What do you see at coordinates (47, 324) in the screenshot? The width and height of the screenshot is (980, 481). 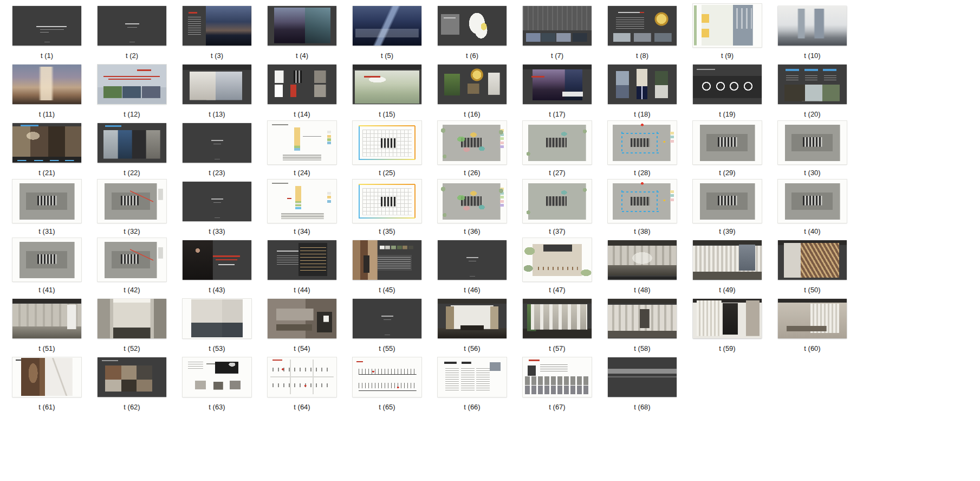 I see `file-item: t (51)` at bounding box center [47, 324].